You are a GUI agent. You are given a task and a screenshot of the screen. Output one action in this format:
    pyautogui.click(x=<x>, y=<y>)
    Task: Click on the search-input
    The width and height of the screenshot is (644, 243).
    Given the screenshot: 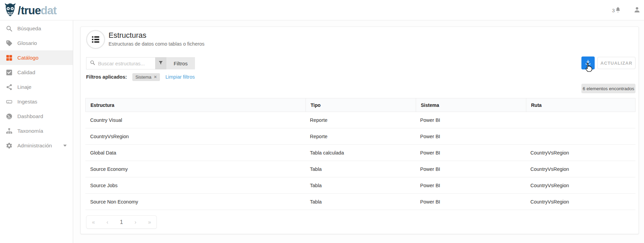 What is the action you would take?
    pyautogui.click(x=125, y=63)
    